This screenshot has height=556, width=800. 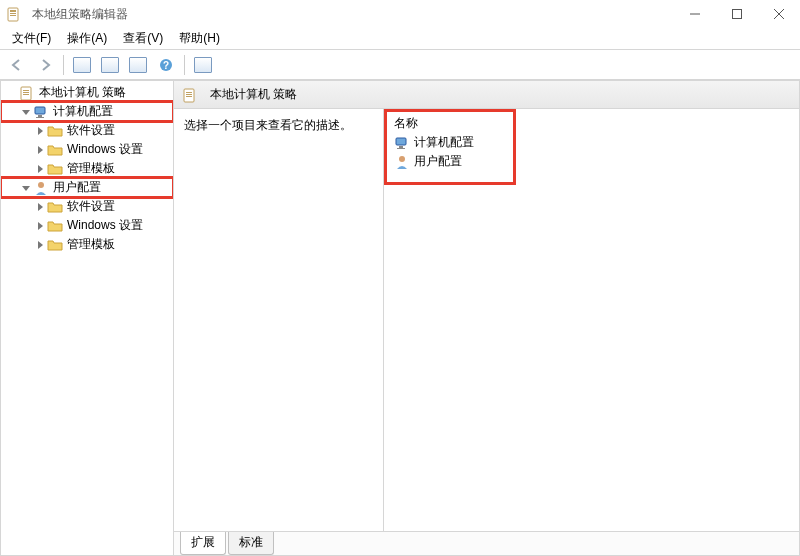 I want to click on toolbar-export-button, so click(x=138, y=65).